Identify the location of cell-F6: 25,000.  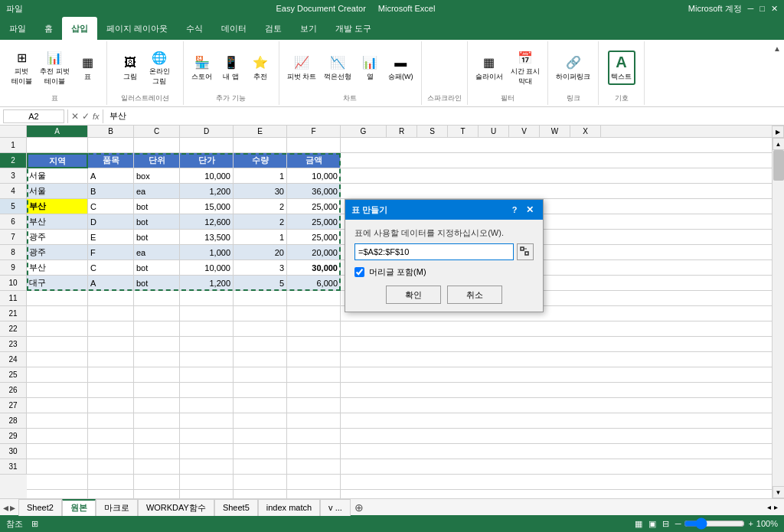
(314, 222).